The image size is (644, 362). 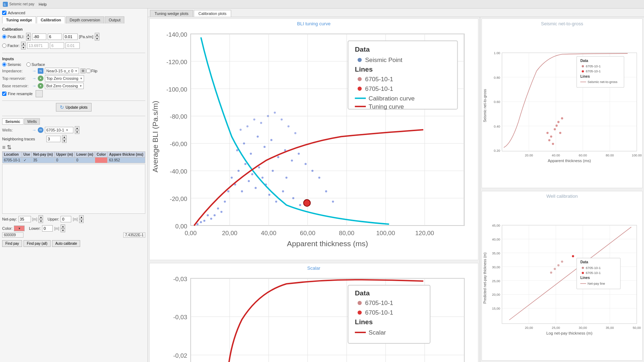 I want to click on svg-text: Calibration curve, so click(x=392, y=98).